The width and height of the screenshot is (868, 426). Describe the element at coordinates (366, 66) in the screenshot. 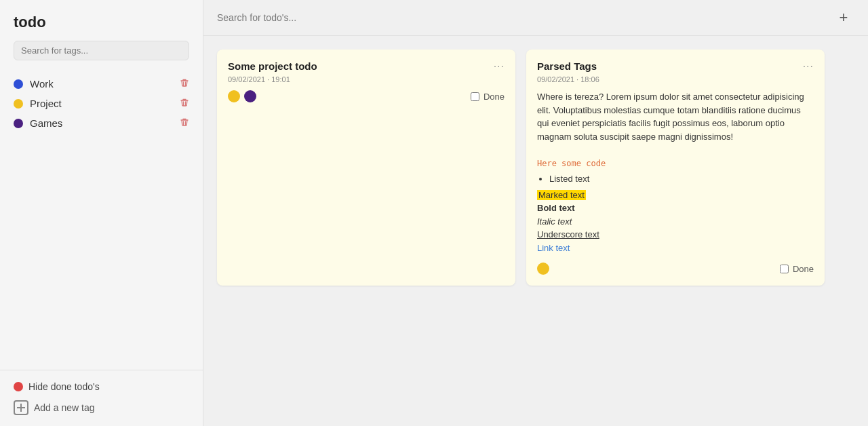

I see `card-header: Some project todo ···` at that location.